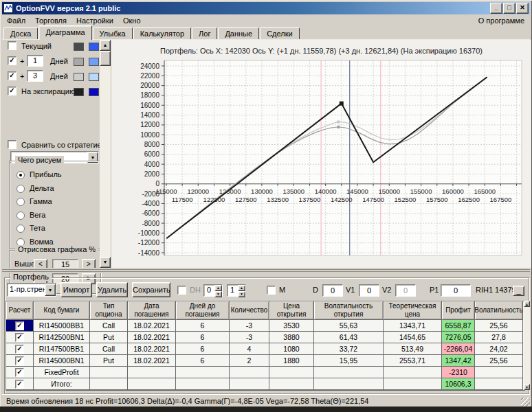 The width and height of the screenshot is (532, 412). Describe the element at coordinates (496, 8) in the screenshot. I see `minimize-icon: _` at that location.